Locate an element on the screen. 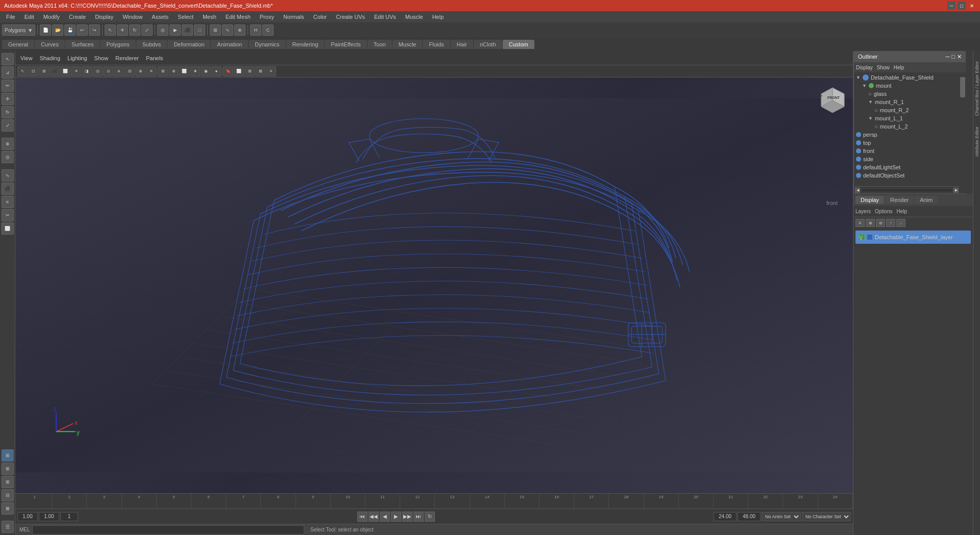  vp-bookmark-icon: 🔖 is located at coordinates (228, 71).